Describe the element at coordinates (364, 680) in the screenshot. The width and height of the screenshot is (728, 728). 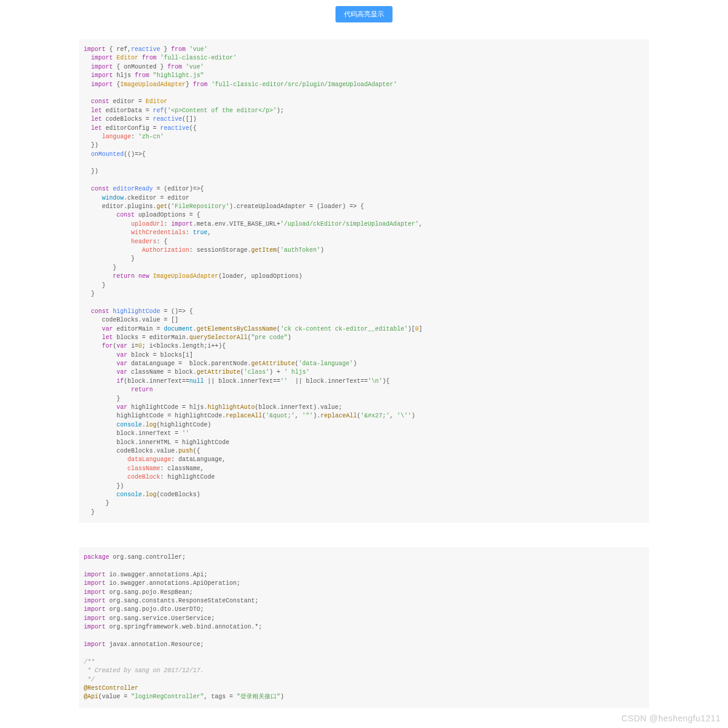
I see `code-line: */` at that location.